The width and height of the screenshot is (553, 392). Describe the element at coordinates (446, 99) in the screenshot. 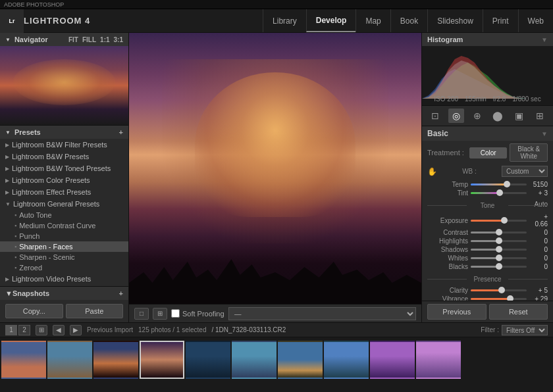

I see `iso-value: ISO 200` at that location.